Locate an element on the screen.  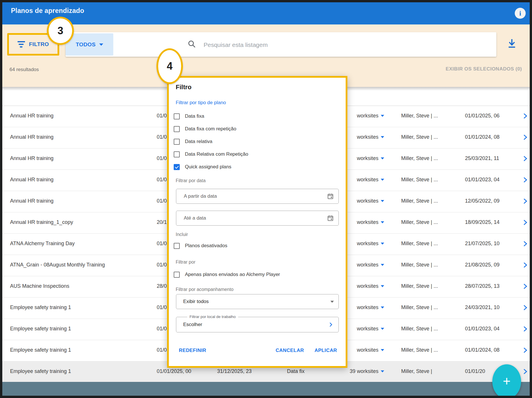
section-plan-type: Filtrar por tipo de plano is located at coordinates (201, 103).